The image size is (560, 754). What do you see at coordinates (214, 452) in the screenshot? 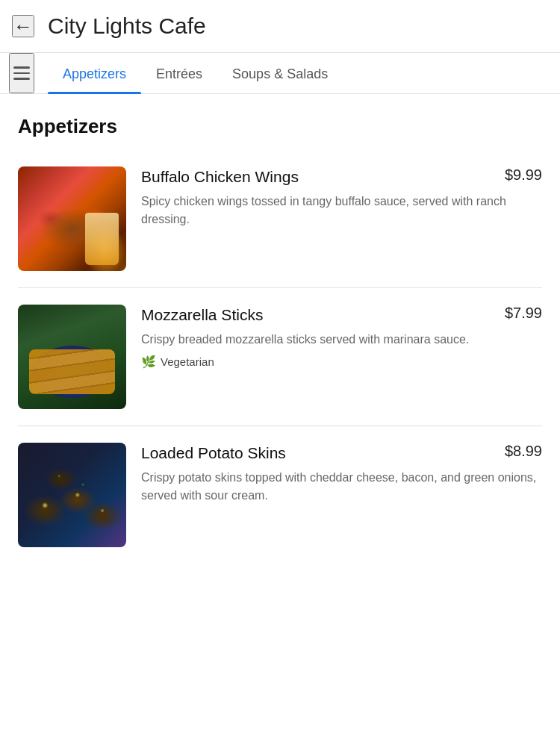
I see `item-name: Loaded Potato Skins` at bounding box center [214, 452].